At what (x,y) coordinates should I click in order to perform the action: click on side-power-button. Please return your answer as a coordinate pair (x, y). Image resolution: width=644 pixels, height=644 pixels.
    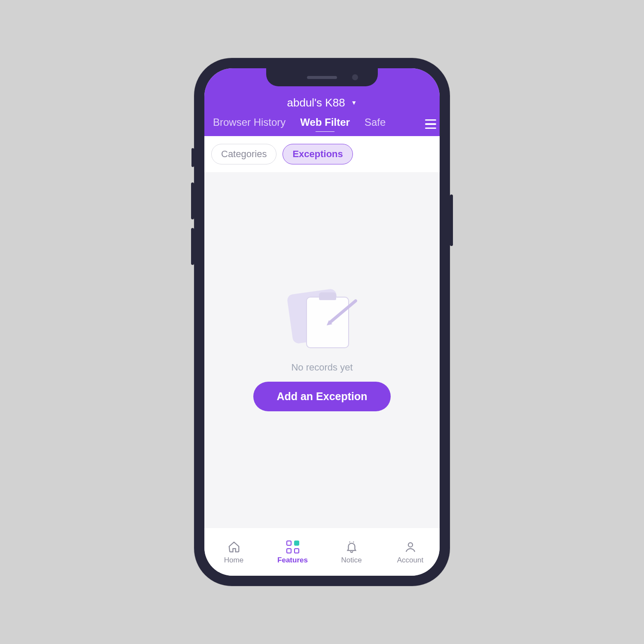
    Looking at the image, I should click on (452, 220).